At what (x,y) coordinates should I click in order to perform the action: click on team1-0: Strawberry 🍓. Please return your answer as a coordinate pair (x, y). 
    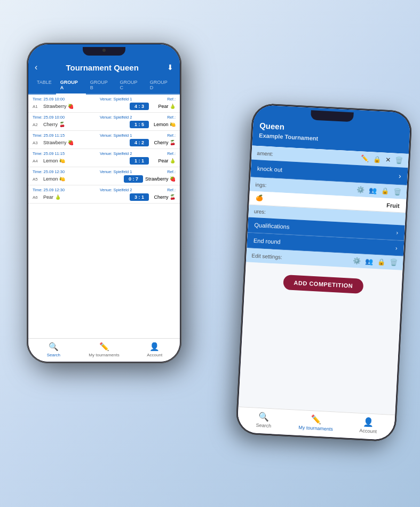
    Looking at the image, I should click on (86, 106).